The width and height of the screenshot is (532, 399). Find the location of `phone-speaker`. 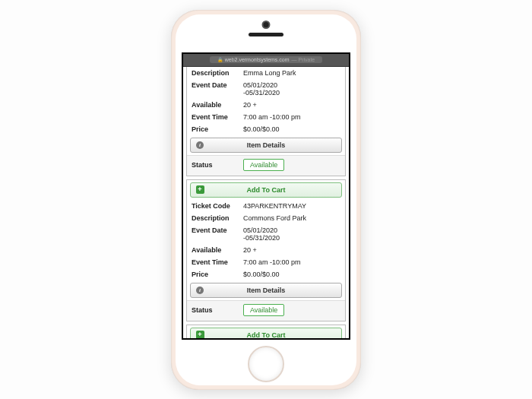

phone-speaker is located at coordinates (266, 35).